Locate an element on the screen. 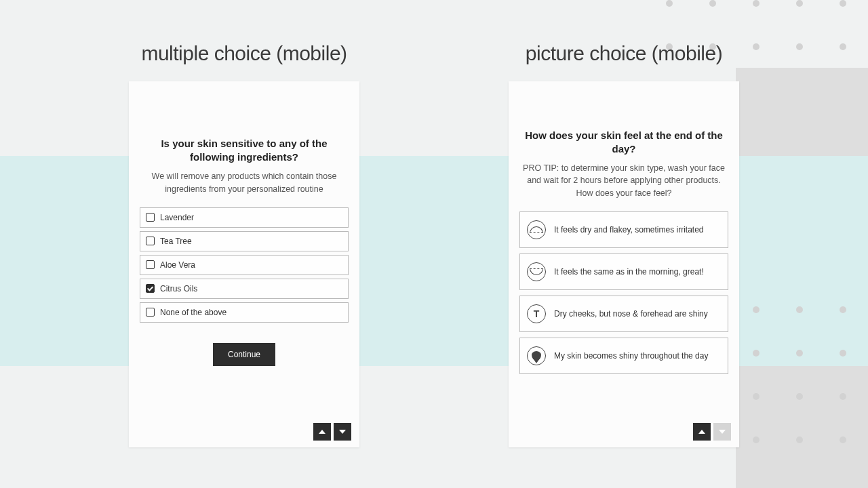 The width and height of the screenshot is (868, 488). checkbox-option: Citrus Oils is located at coordinates (244, 289).